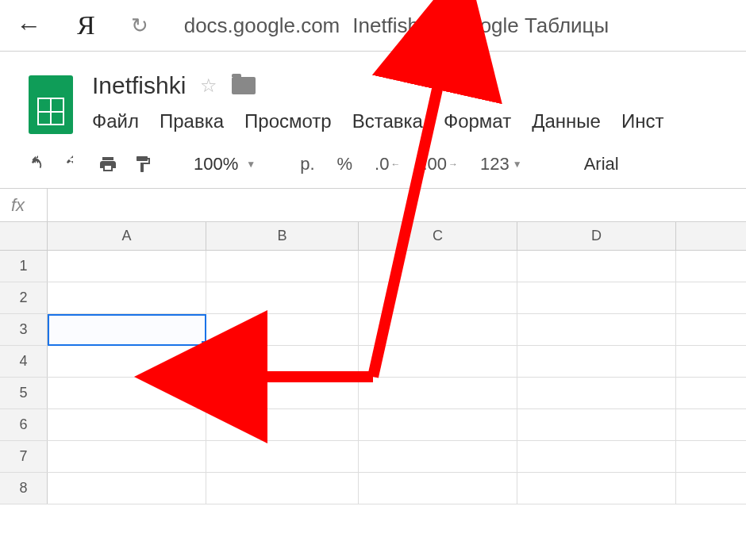 This screenshot has height=560, width=746. I want to click on font-select: Arial, so click(590, 164).